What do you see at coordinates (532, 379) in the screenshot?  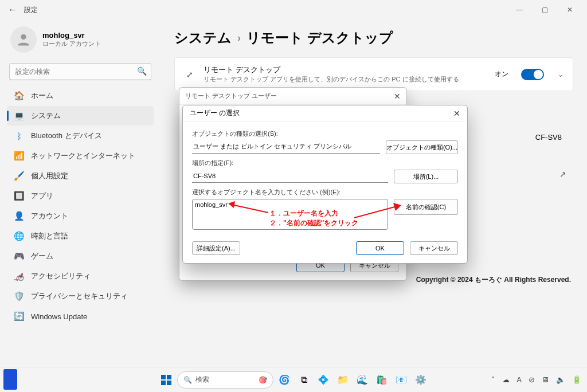 I see `tray-caution-icon: ⊘` at bounding box center [532, 379].